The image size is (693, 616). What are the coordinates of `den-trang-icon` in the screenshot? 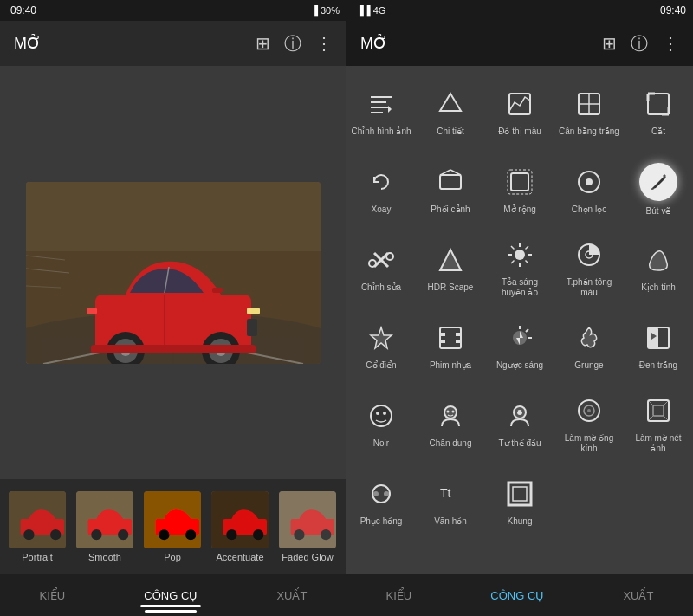 It's located at (658, 338).